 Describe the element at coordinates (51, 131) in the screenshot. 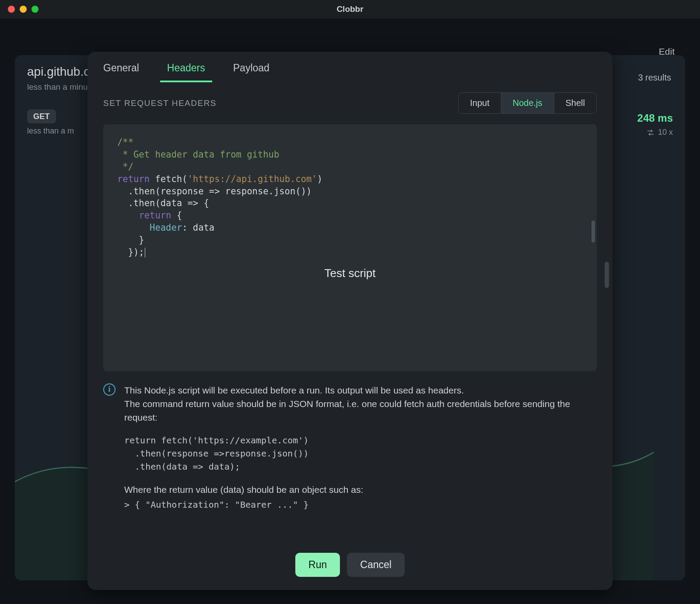

I see `row-age-label: less than a m` at that location.